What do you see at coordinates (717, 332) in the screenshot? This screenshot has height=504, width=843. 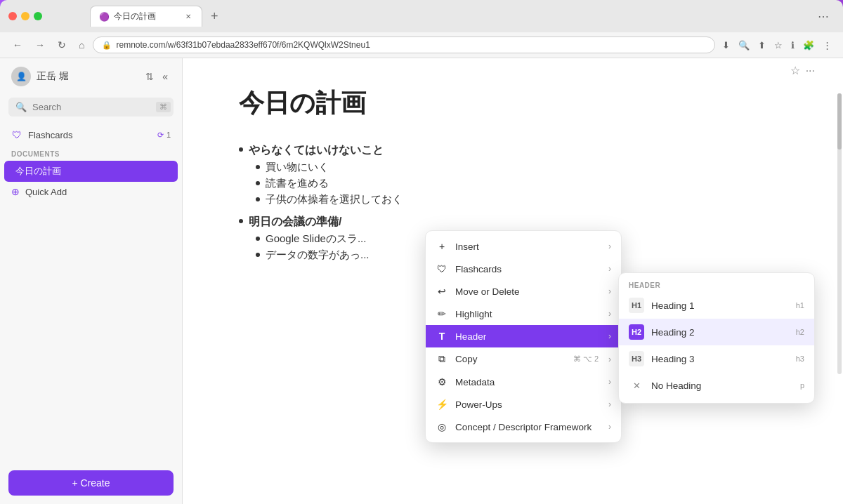 I see `submenu-item-h2: H2 Heading 2 h2` at bounding box center [717, 332].